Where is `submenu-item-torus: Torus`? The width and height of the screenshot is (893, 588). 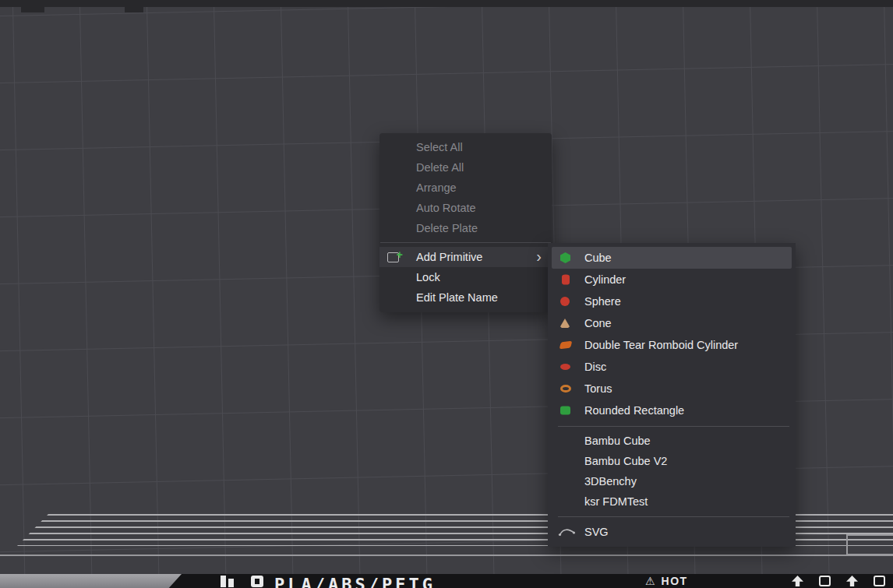
submenu-item-torus: Torus is located at coordinates (672, 389).